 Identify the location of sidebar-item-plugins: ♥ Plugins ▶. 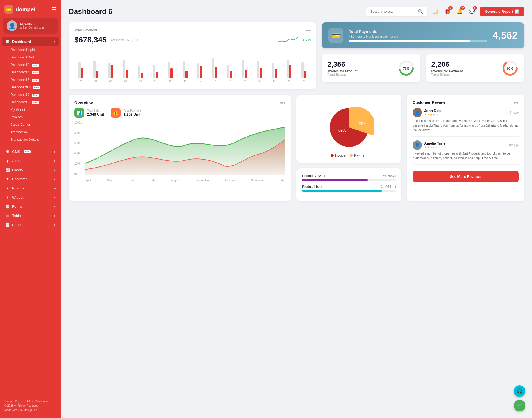
(30, 188).